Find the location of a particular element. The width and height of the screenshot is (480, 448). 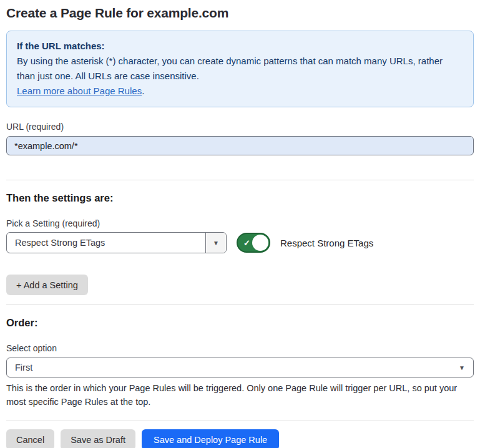

link-suffix: . is located at coordinates (143, 91).